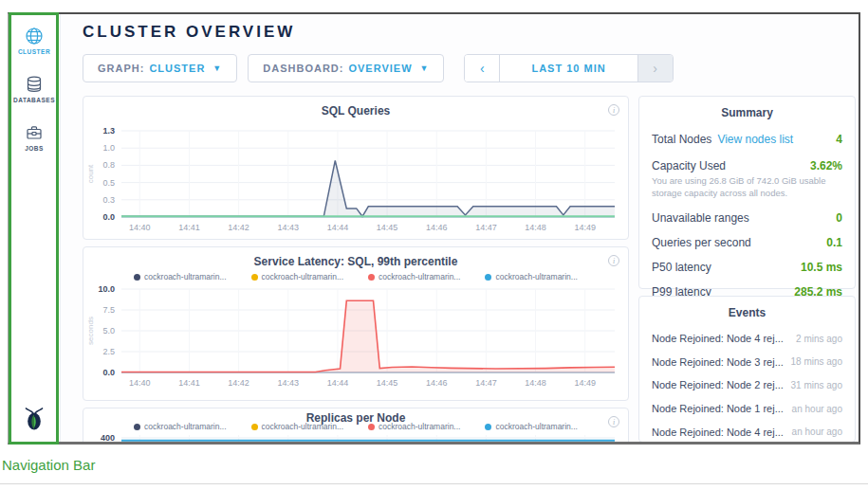 The image size is (868, 490). What do you see at coordinates (748, 243) in the screenshot?
I see `summary-row: Queries per second 0.1` at bounding box center [748, 243].